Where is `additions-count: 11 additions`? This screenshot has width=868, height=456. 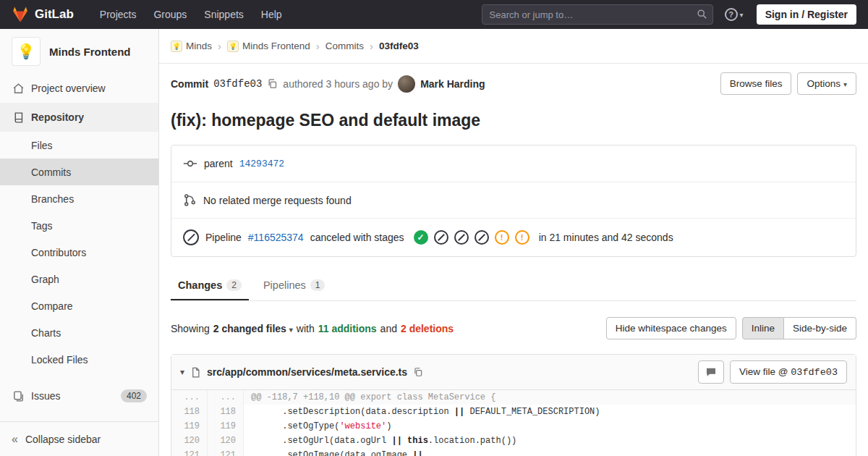
additions-count: 11 additions is located at coordinates (347, 329).